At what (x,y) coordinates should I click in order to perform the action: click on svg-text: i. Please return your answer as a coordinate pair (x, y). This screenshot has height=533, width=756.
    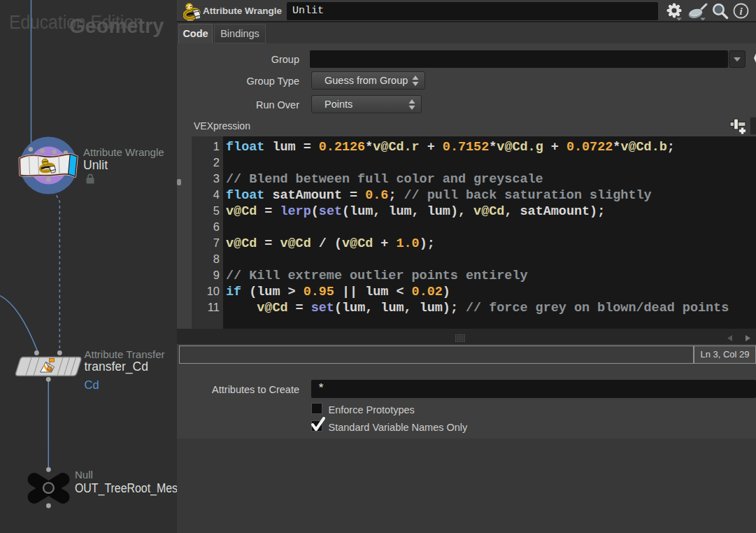
    Looking at the image, I should click on (741, 11).